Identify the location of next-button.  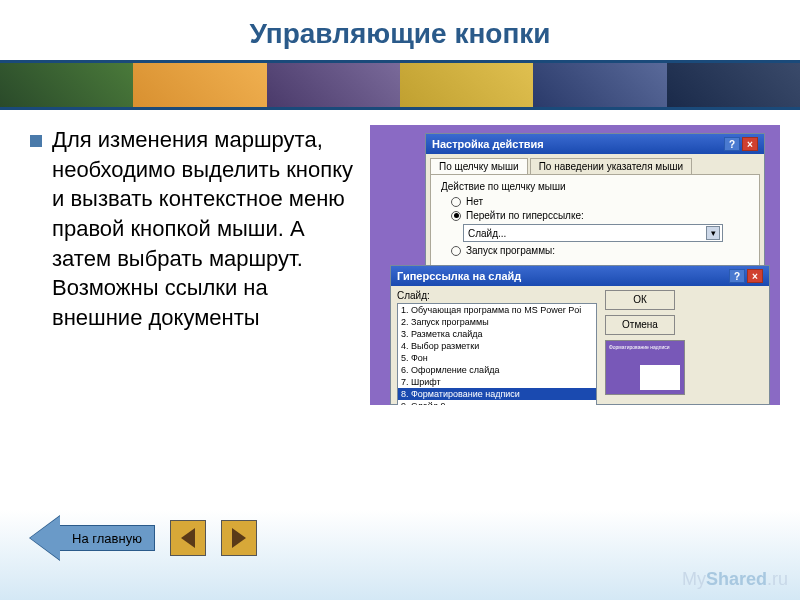
(239, 538).